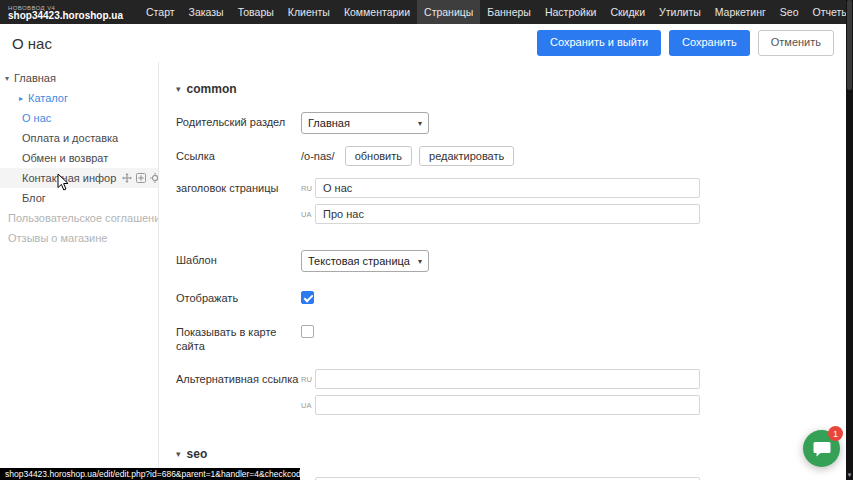 The image size is (853, 480). I want to click on sitemap-checkbox, so click(308, 332).